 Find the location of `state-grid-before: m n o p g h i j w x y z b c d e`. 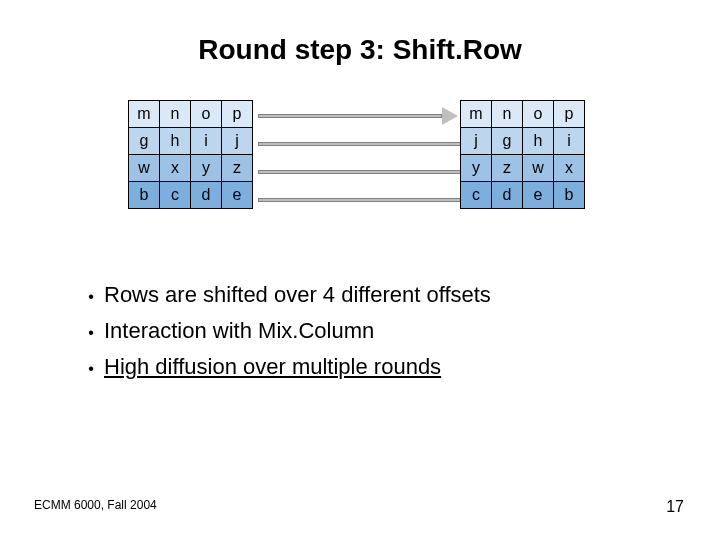

state-grid-before: m n o p g h i j w x y z b c d e is located at coordinates (190, 154).